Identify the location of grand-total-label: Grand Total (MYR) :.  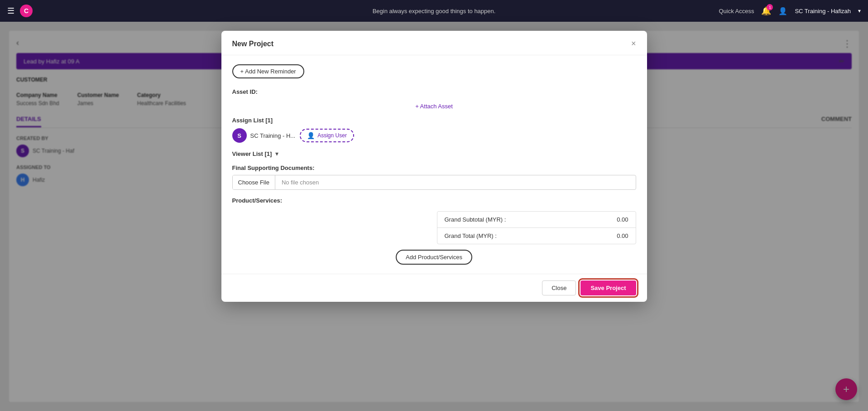
(471, 236).